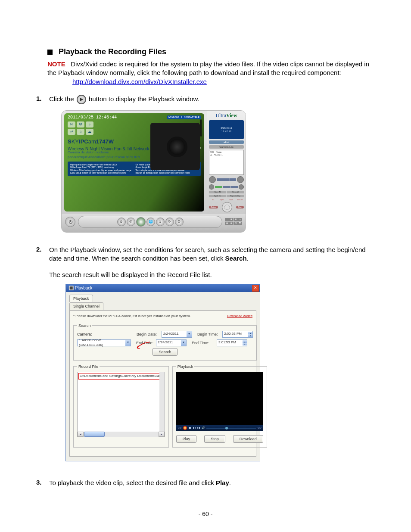  Describe the element at coordinates (220, 428) in the screenshot. I see `playback-control-bar: 0:0 ▮▮ ▮◂ ▸▮ 🔊 0:0` at that location.